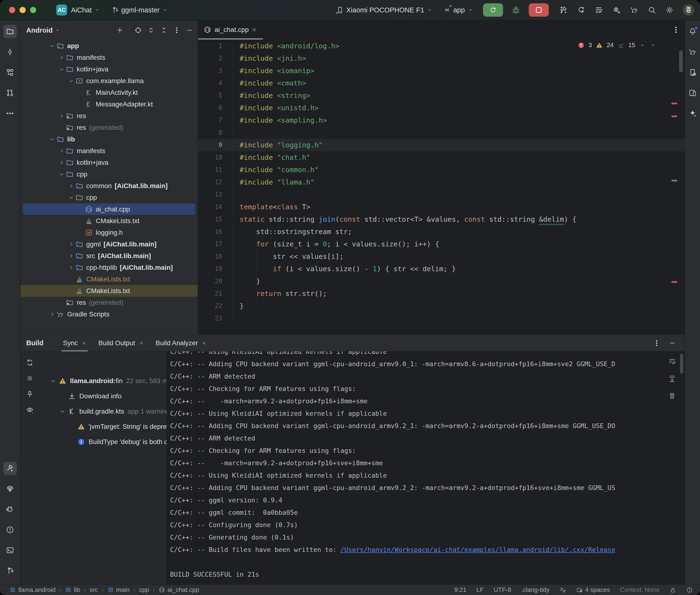 This screenshot has width=700, height=595. What do you see at coordinates (94, 396) in the screenshot?
I see `sync-tree-item: Download info` at bounding box center [94, 396].